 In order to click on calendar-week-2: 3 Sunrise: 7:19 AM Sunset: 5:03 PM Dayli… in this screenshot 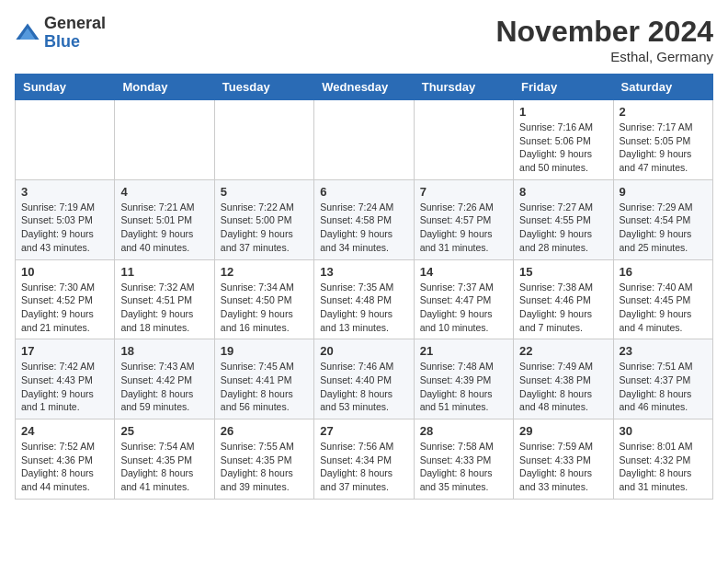, I will do `click(364, 219)`.